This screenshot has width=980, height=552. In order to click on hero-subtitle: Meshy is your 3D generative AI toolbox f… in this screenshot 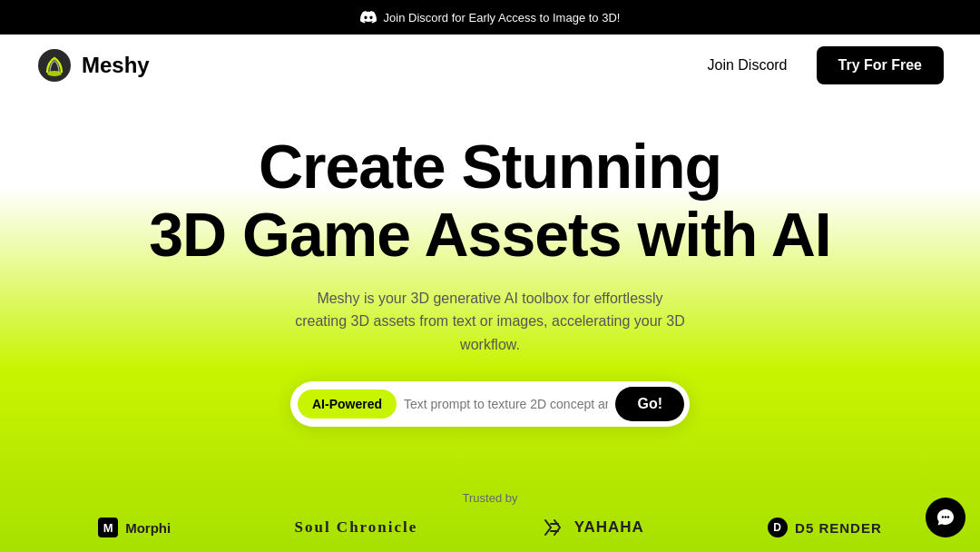, I will do `click(490, 321)`.